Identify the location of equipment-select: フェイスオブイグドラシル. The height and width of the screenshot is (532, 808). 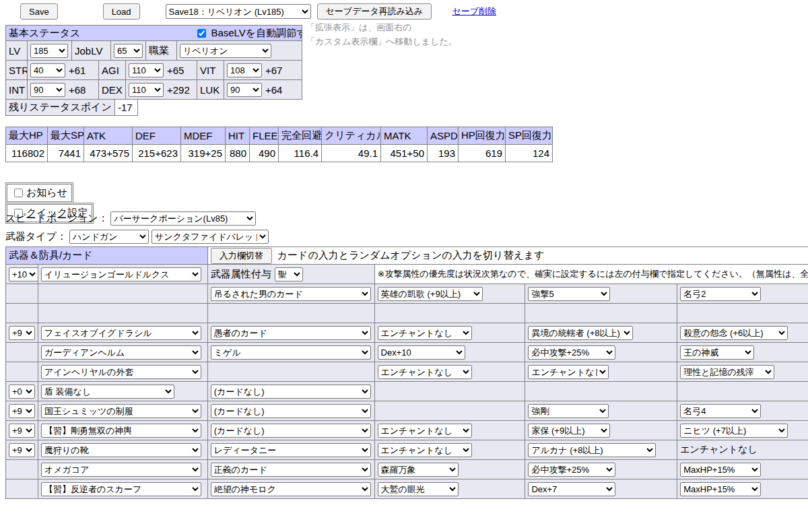
(121, 333).